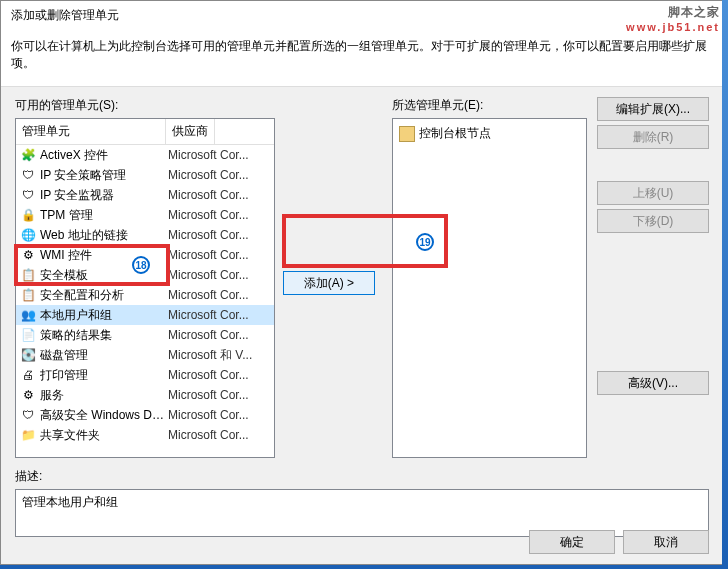 This screenshot has width=728, height=569. What do you see at coordinates (145, 415) in the screenshot?
I see `list-item: 🛡高级安全 Windows De...Microsoft Cor...` at bounding box center [145, 415].